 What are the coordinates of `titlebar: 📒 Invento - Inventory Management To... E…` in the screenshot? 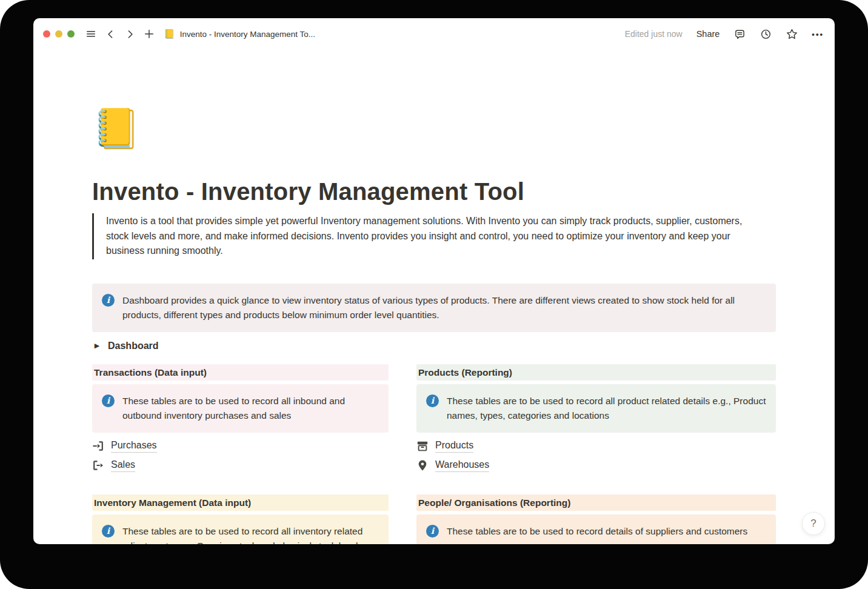 It's located at (434, 34).